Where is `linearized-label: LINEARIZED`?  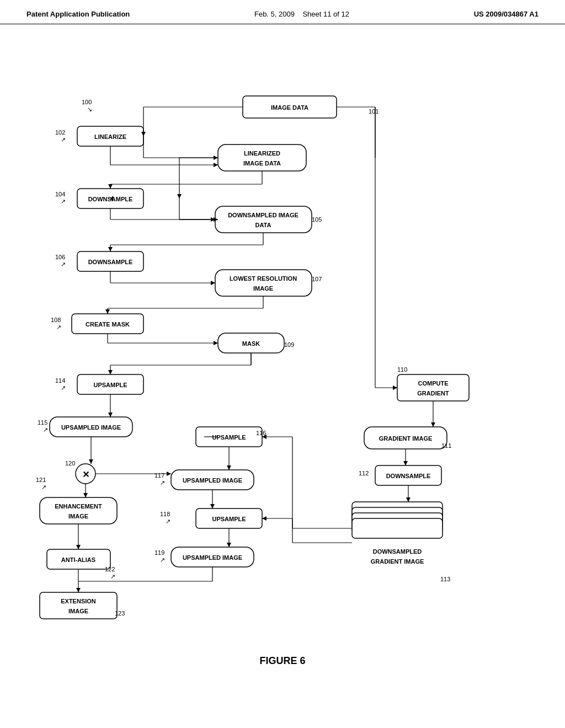 linearized-label: LINEARIZED is located at coordinates (262, 153).